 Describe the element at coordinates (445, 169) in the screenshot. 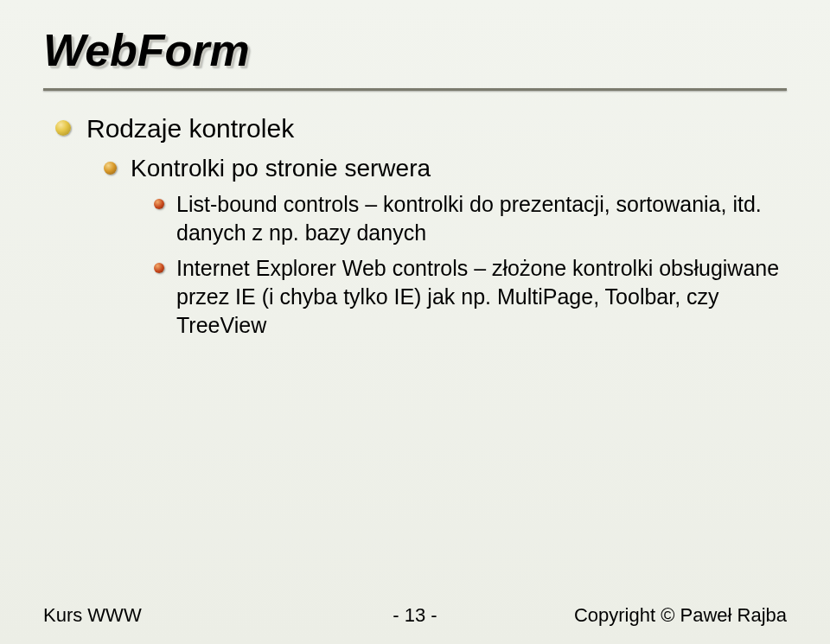

I see `bullet-level2: Kontrolki po stronie serwera` at that location.